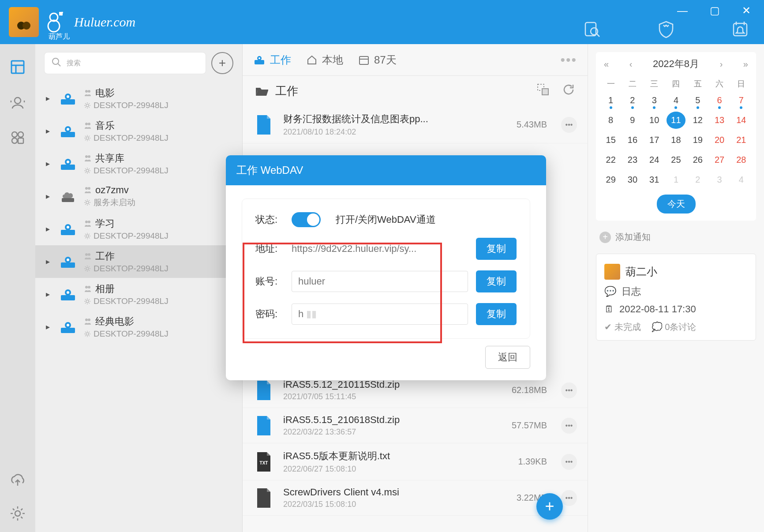 Image resolution: width=764 pixels, height=532 pixels. Describe the element at coordinates (125, 63) in the screenshot. I see `search-input: 搜索` at that location.